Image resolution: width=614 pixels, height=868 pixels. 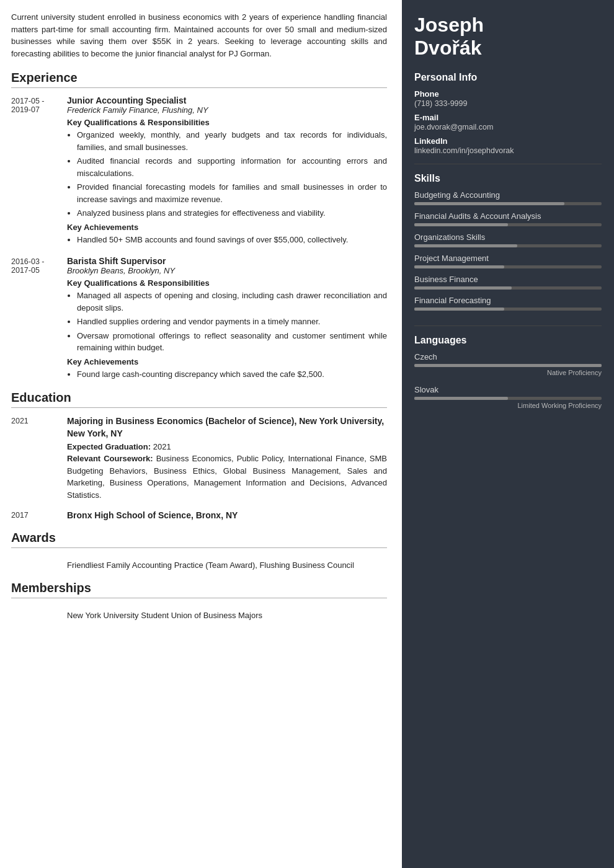 I want to click on exp-content: Junior Accounting SpecialistFrederick Fa…, so click(x=227, y=171).